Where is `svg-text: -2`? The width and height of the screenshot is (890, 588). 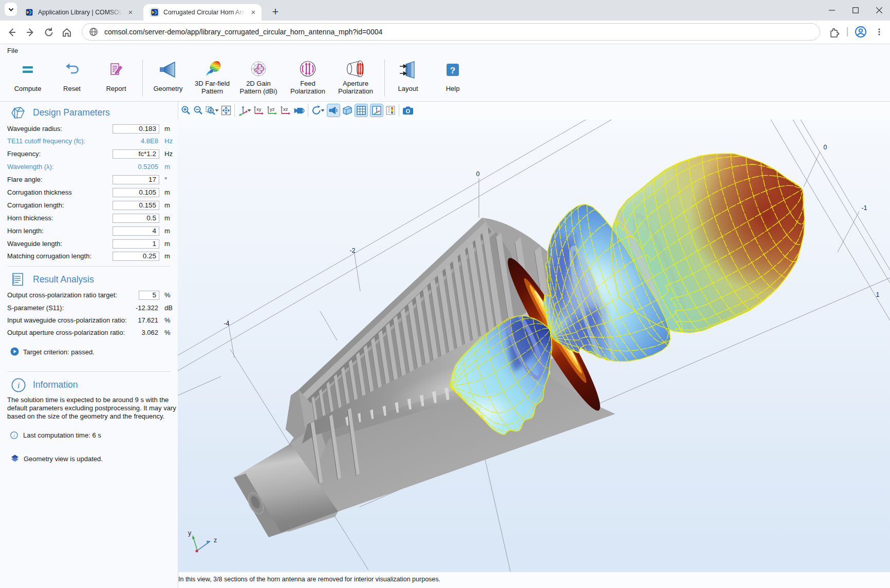
svg-text: -2 is located at coordinates (353, 251).